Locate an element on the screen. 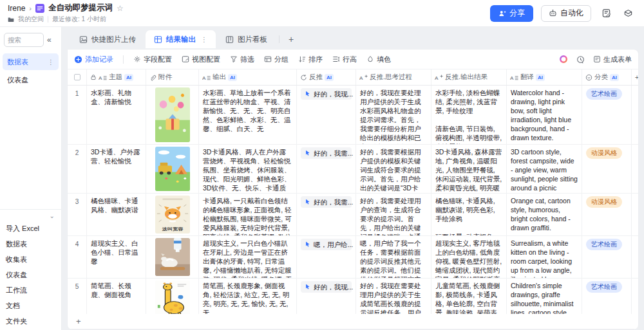 The width and height of the screenshot is (644, 330). cell-topic: 简笔画、长颈鹿、侧面视角 is located at coordinates (117, 296).